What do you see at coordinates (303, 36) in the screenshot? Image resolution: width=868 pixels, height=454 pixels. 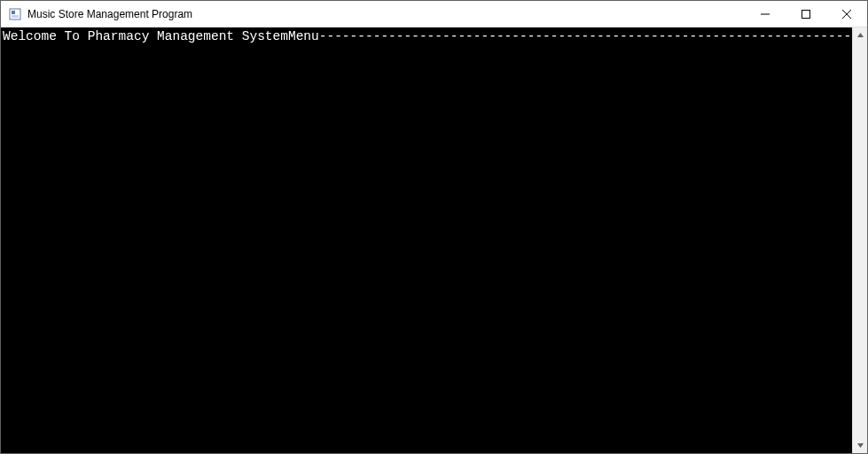 I see `menu-label: Menu` at bounding box center [303, 36].